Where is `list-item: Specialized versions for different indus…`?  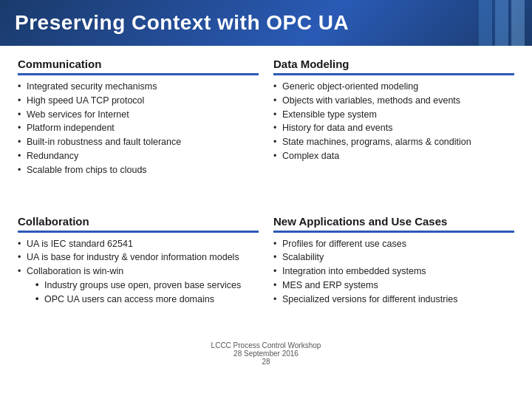 list-item: Specialized versions for different indus… is located at coordinates (394, 300).